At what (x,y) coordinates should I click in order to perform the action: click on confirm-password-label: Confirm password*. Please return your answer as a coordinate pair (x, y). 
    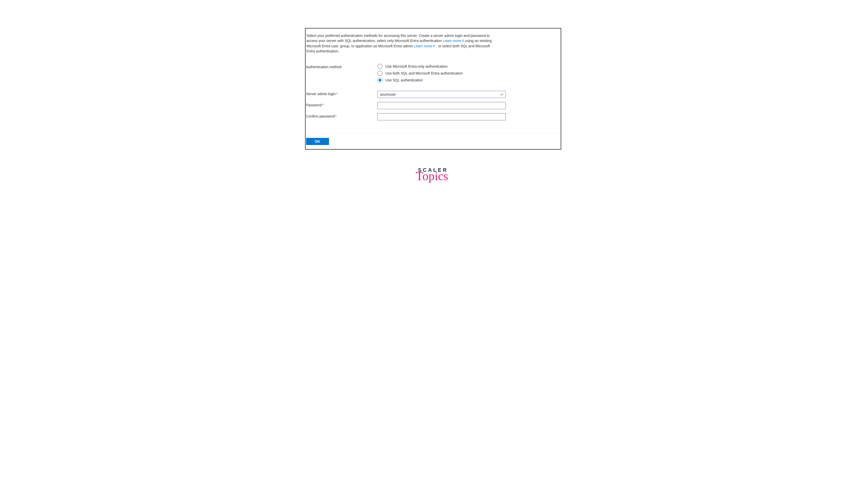
    Looking at the image, I should click on (342, 116).